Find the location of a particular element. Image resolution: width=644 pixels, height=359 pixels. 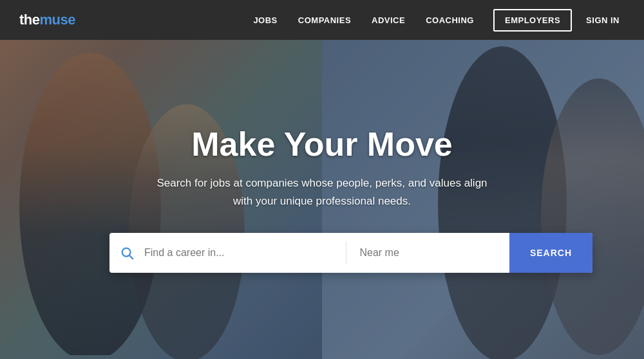

search-icon is located at coordinates (127, 253).